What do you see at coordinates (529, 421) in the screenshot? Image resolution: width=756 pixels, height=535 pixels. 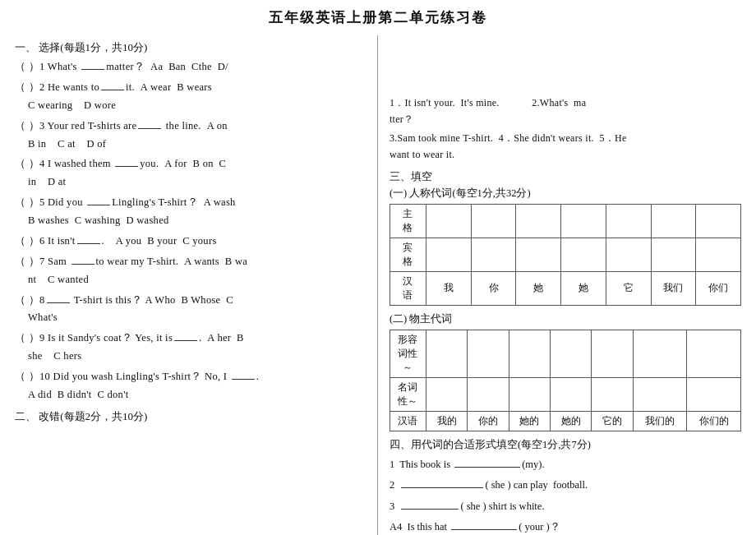 I see `poss-cn-3: 她的` at bounding box center [529, 421].